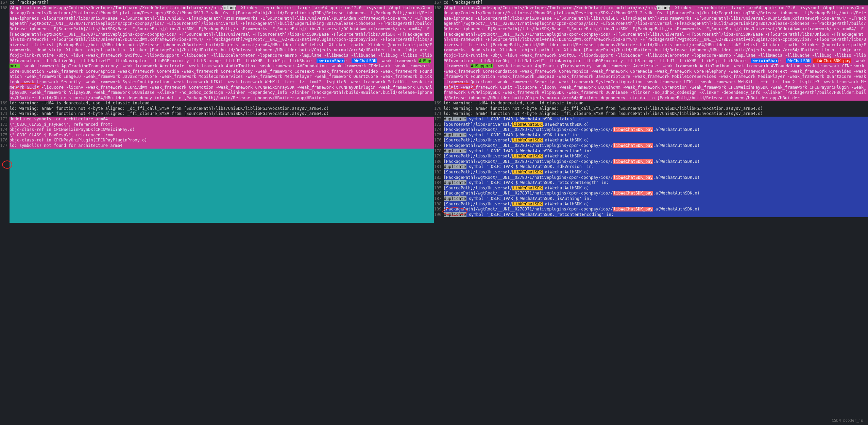 The width and height of the screenshot is (868, 425). I want to click on code-line: 185[SourcePath]/libs/Universal/libWeChat…, so click(651, 188).